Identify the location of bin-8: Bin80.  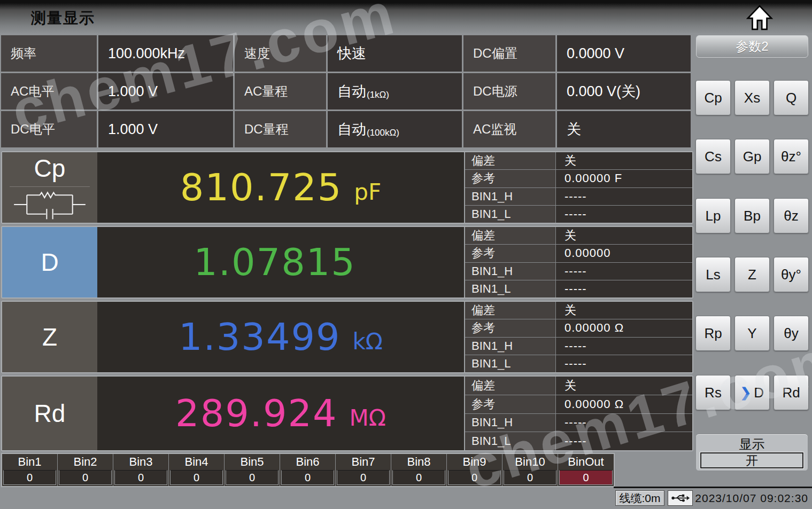
(419, 470).